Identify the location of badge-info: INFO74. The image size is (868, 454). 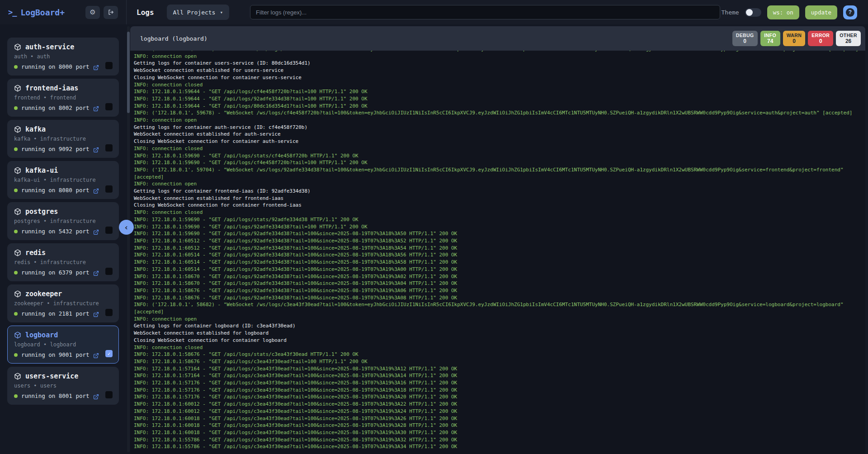
(770, 38).